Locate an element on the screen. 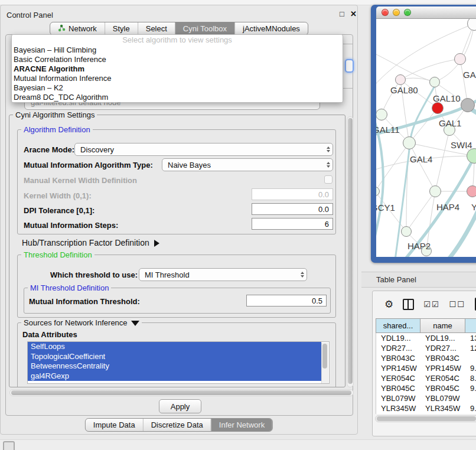 Image resolution: width=476 pixels, height=450 pixels. restore-panel-icon is located at coordinates (9, 445).